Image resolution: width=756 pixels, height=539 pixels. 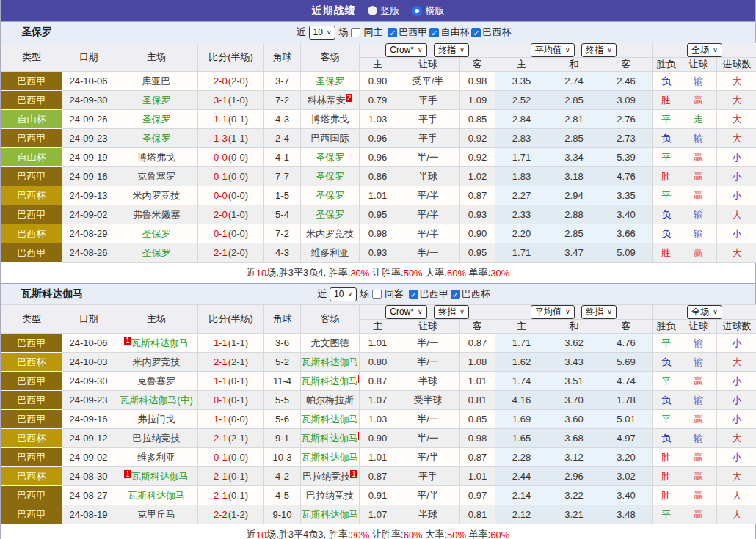 What do you see at coordinates (627, 458) in the screenshot?
I see `avg-odds-away: 3.20` at bounding box center [627, 458].